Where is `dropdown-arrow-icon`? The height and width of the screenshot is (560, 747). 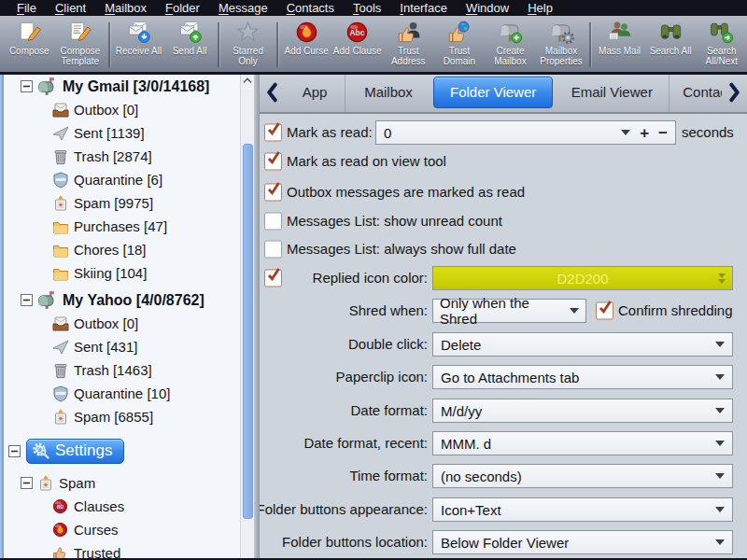 dropdown-arrow-icon is located at coordinates (626, 133).